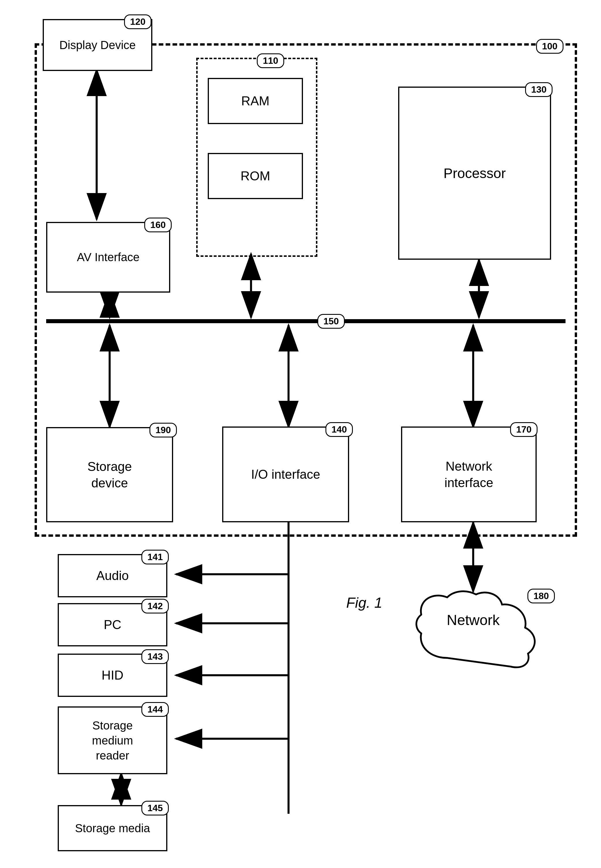 This screenshot has width=601, height=868. Describe the element at coordinates (255, 176) in the screenshot. I see `rom-box: ROM` at that location.